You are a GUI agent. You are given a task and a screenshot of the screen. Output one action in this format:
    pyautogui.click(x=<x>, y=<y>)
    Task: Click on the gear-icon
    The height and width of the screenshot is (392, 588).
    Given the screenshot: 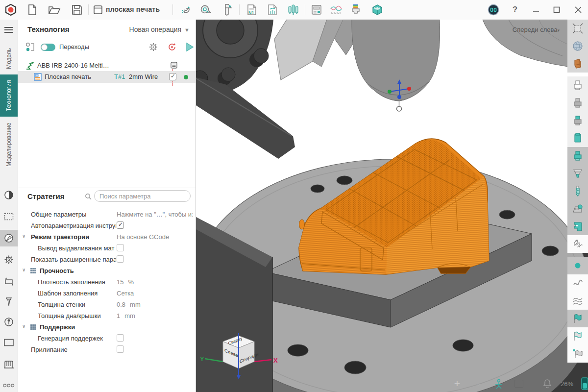 What is the action you would take?
    pyautogui.click(x=9, y=260)
    